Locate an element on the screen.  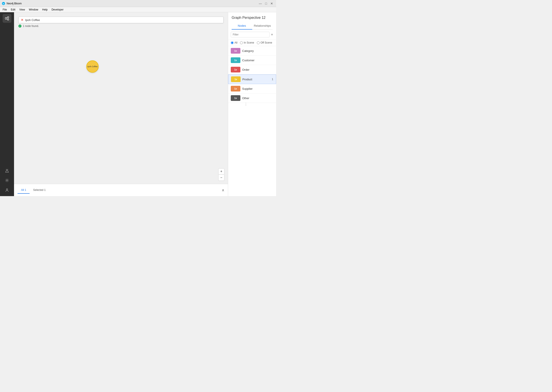
node-row-order: 1x Order is located at coordinates (252, 70).